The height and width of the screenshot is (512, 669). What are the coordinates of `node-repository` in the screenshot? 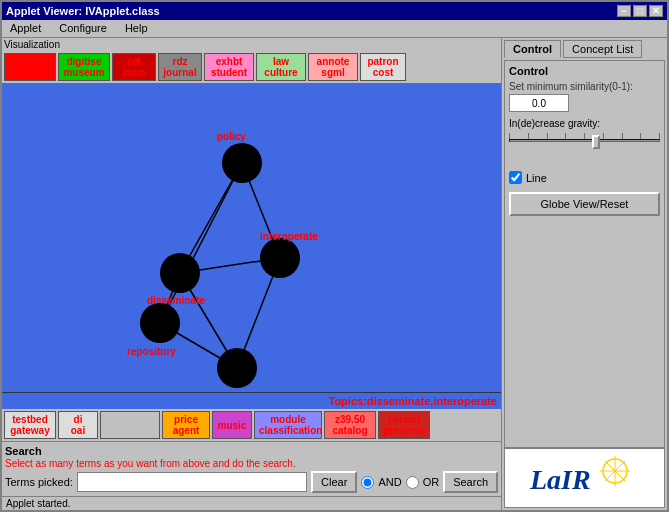 It's located at (160, 323).